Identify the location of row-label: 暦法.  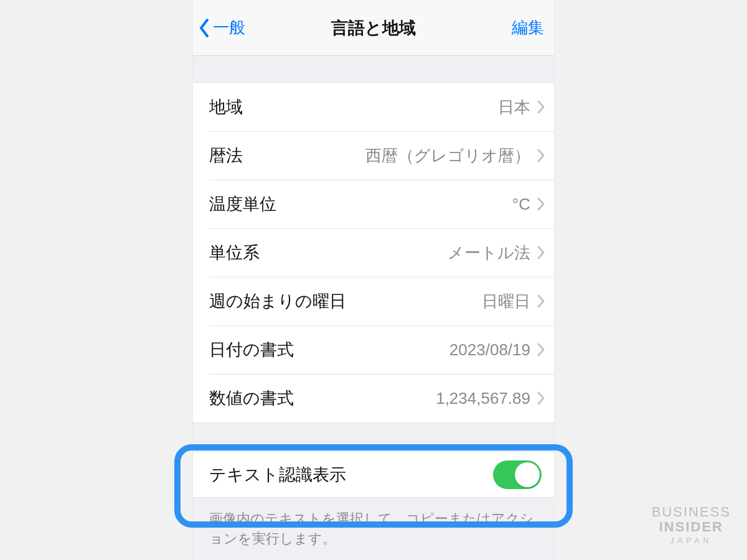
(226, 156).